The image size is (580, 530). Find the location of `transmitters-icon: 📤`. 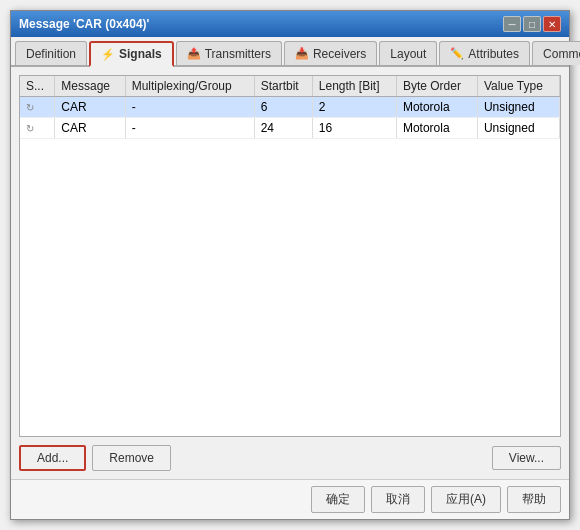

transmitters-icon: 📤 is located at coordinates (194, 54).